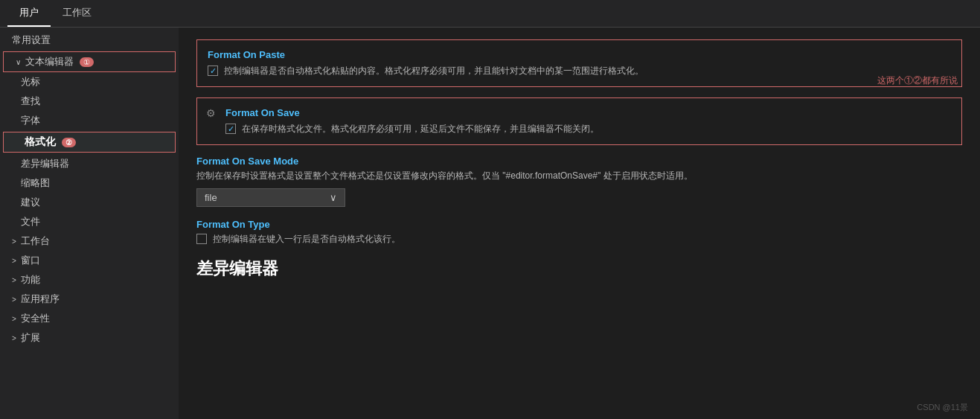 Image resolution: width=980 pixels, height=419 pixels. What do you see at coordinates (211, 113) in the screenshot?
I see `gear-icon: ⚙` at bounding box center [211, 113].